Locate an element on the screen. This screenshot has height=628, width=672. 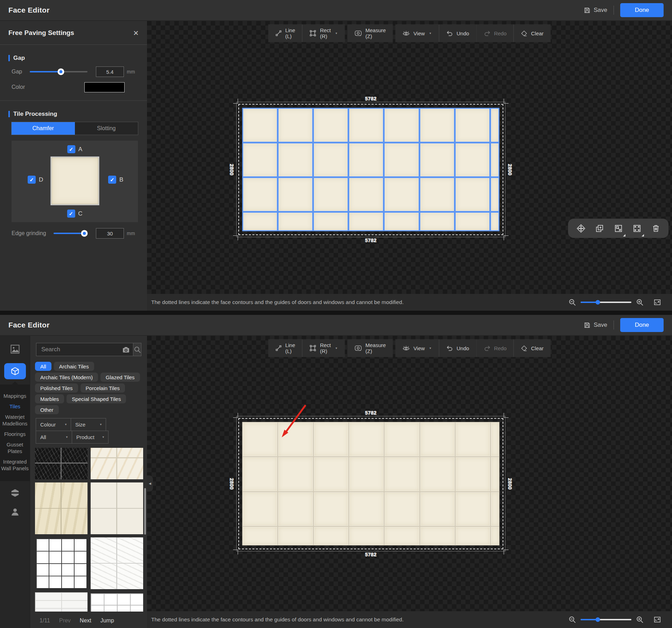
filter-chip: Archaic Tiles (Modern) is located at coordinates (66, 377).